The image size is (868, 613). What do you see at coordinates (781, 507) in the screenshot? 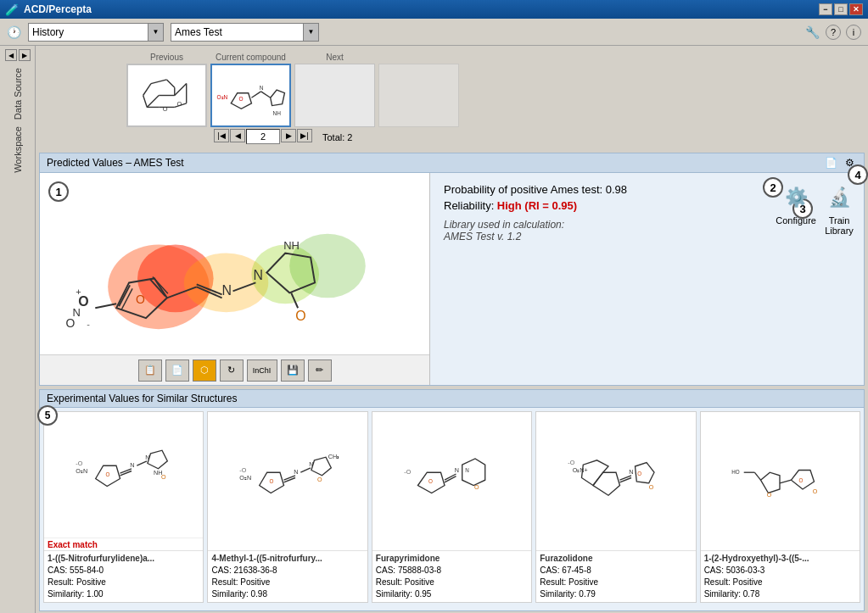
I see `similar-card-5: HO O O O` at bounding box center [781, 507].